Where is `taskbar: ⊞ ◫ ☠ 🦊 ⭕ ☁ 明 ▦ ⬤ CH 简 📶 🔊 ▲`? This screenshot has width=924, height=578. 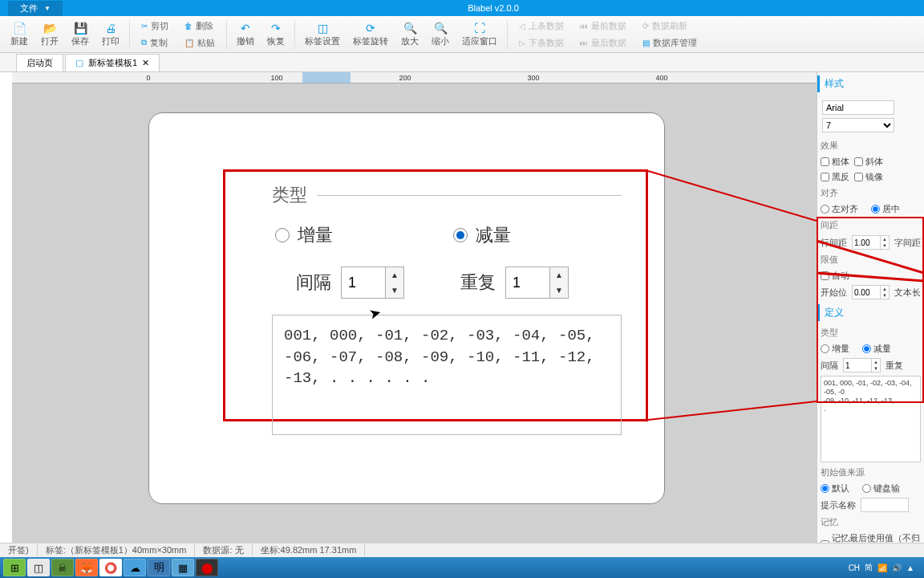 taskbar: ⊞ ◫ ☠ 🦊 ⭕ ☁ 明 ▦ ⬤ CH 简 📶 🔊 ▲ is located at coordinates (462, 568).